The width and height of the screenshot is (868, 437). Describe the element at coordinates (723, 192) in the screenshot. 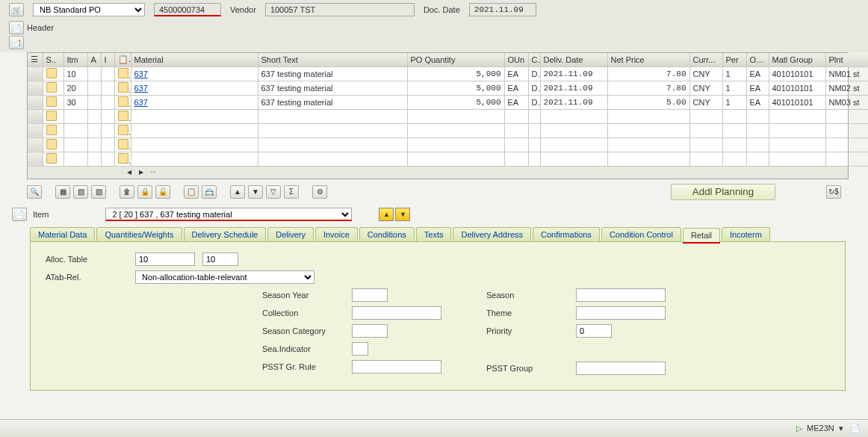

I see `addl-planning-button: Addl Planning` at that location.